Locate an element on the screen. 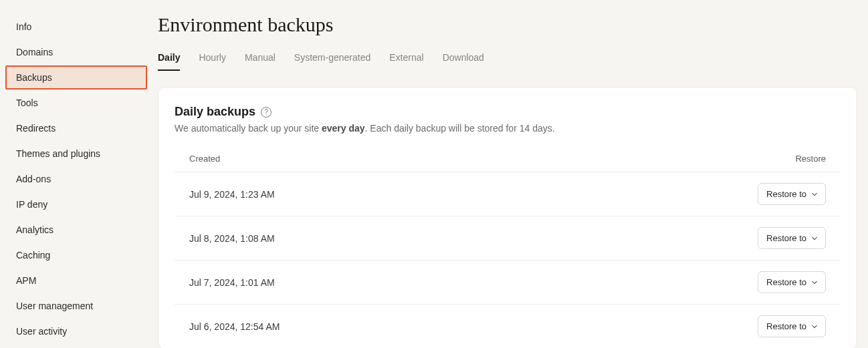 The height and width of the screenshot is (348, 868). backup-date: Jul 9, 2024, 1:23 AM is located at coordinates (232, 194).